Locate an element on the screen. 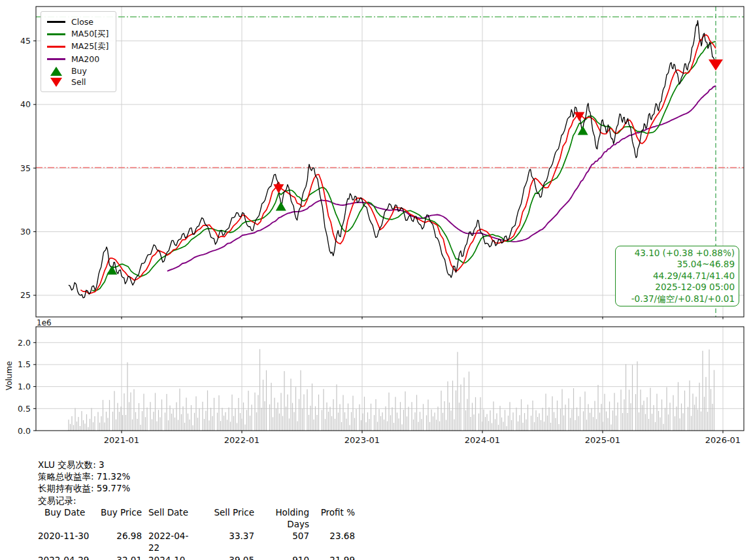  volume-scale-offset-label: 1e6 is located at coordinates (44, 323).